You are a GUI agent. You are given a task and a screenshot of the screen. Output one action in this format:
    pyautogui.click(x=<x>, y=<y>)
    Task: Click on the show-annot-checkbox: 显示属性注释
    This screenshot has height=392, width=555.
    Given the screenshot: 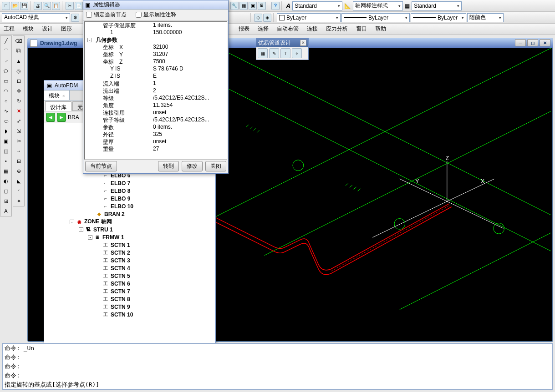 What is the action you would take?
    pyautogui.click(x=156, y=15)
    